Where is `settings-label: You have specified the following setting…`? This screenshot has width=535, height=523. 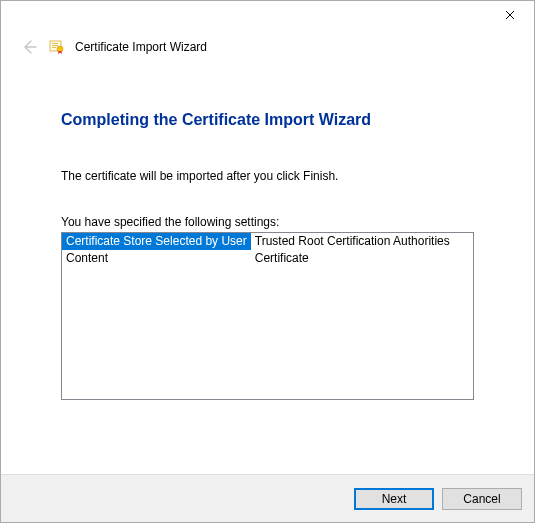 settings-label: You have specified the following setting… is located at coordinates (268, 222).